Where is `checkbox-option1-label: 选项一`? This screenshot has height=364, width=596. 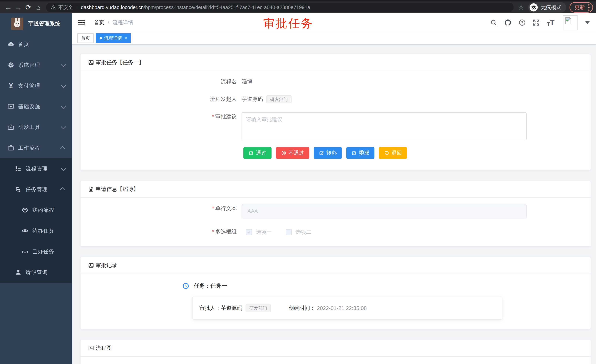 checkbox-option1-label: 选项一 is located at coordinates (264, 232).